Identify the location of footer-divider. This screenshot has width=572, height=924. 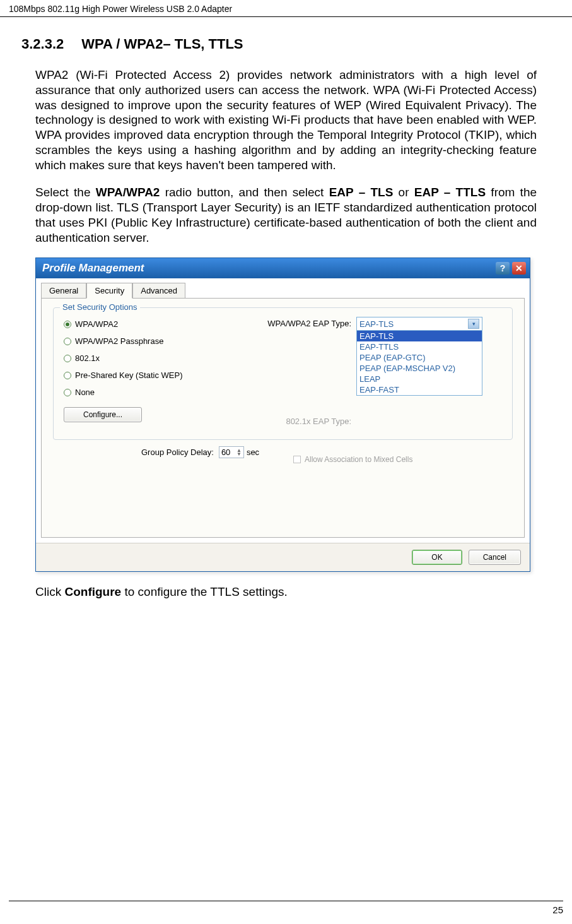
(286, 901).